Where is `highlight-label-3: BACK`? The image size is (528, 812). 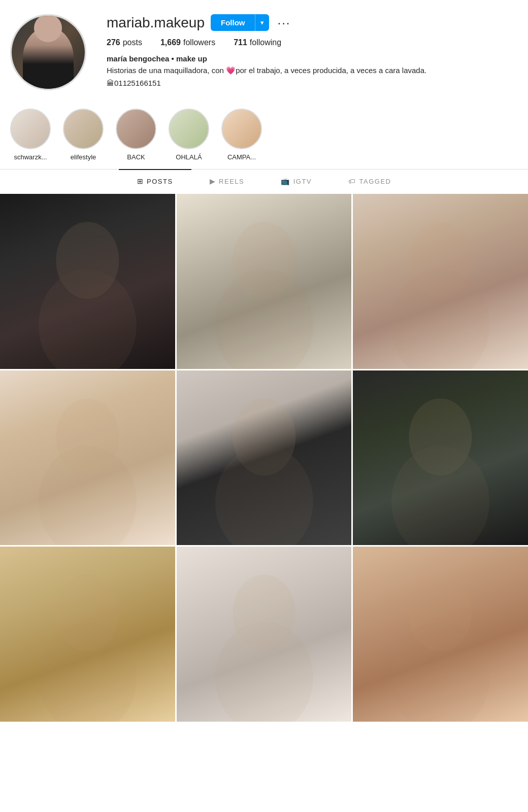 highlight-label-3: BACK is located at coordinates (136, 157).